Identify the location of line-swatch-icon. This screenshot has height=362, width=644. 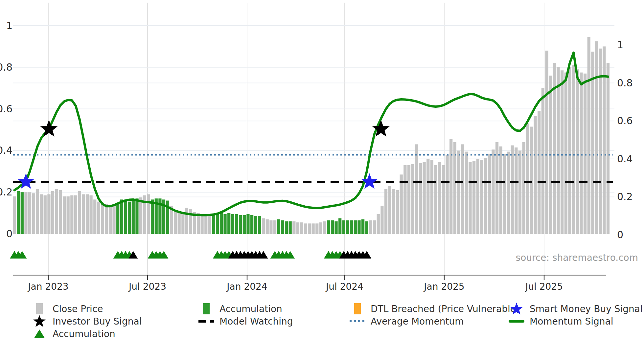
(517, 321).